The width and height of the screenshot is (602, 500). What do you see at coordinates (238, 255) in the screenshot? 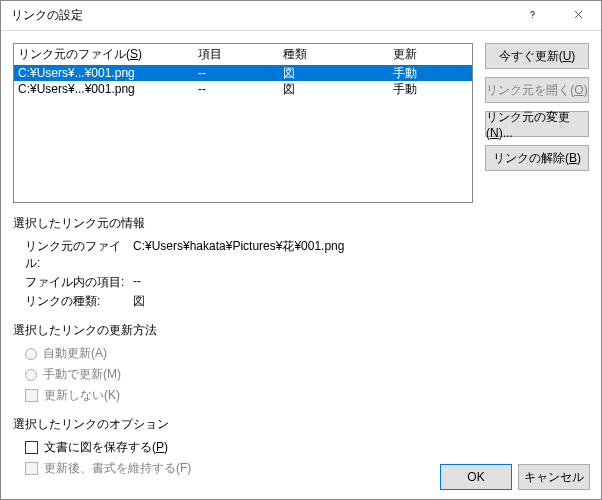
I see `info-file-value: C:¥Users¥hakata¥Pictures¥花¥001.png` at bounding box center [238, 255].